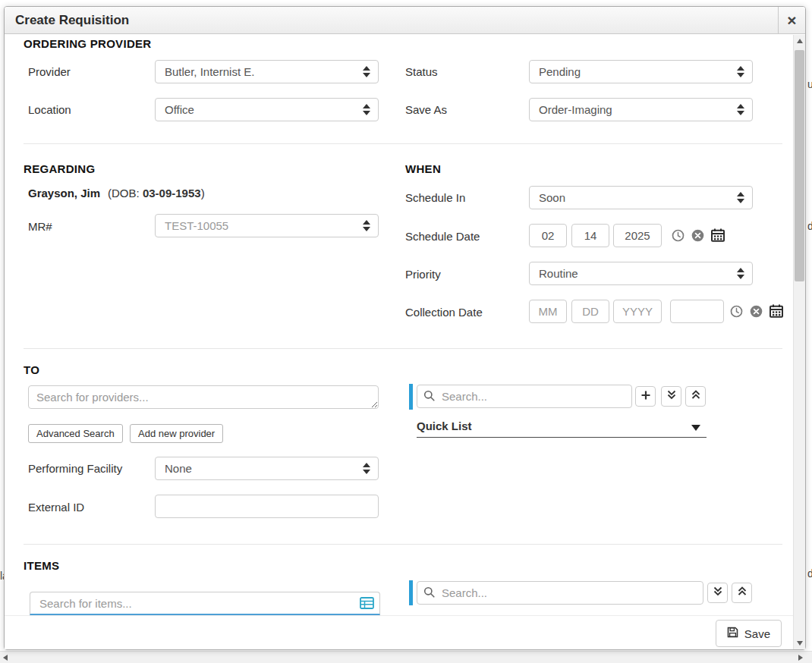 Image resolution: width=812 pixels, height=663 pixels. Describe the element at coordinates (178, 469) in the screenshot. I see `performing-facility-select-value: None` at that location.